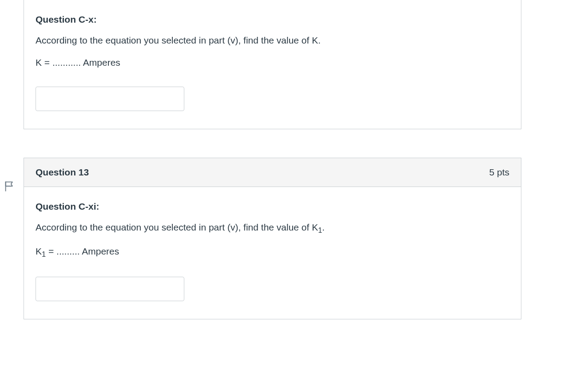 This screenshot has width=588, height=374. What do you see at coordinates (273, 20) in the screenshot?
I see `question-subtitle: Question C-x:` at bounding box center [273, 20].